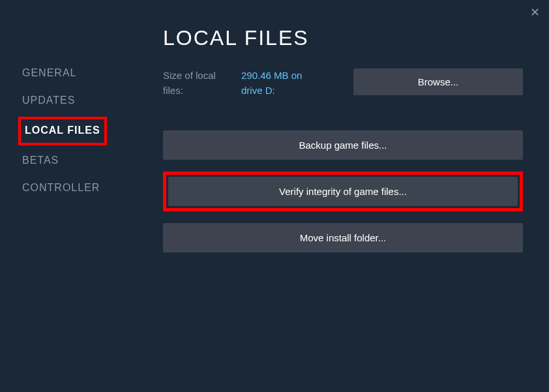  What do you see at coordinates (40, 160) in the screenshot?
I see `sidebar-item-betas: BETAS` at bounding box center [40, 160].